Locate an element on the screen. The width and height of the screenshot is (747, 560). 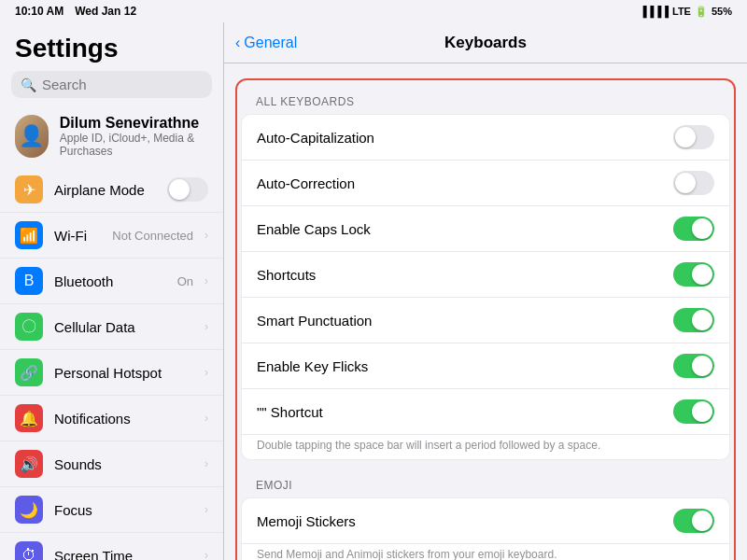
chevron-icon-cellular: › is located at coordinates (206, 327).